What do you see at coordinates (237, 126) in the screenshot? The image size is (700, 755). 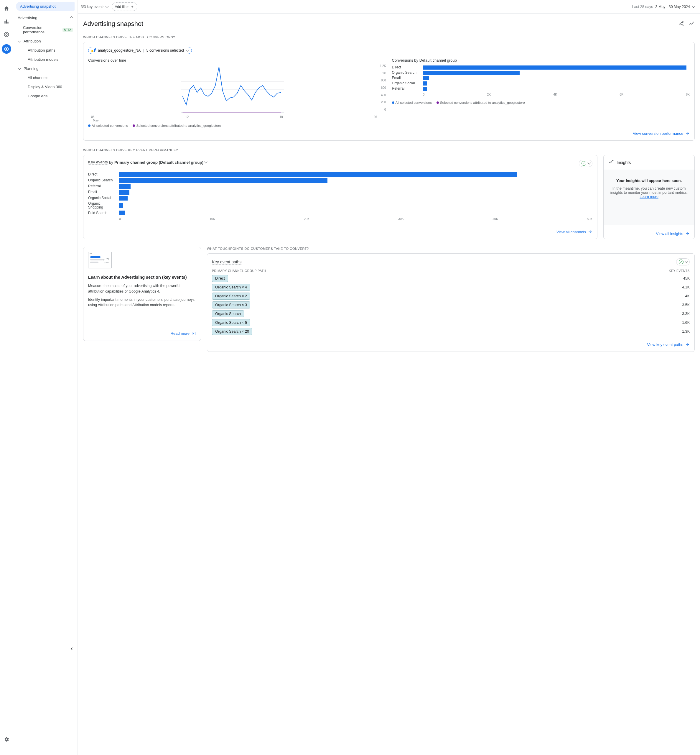 I see `chart-legend: All selected conversions Selected conver…` at bounding box center [237, 126].